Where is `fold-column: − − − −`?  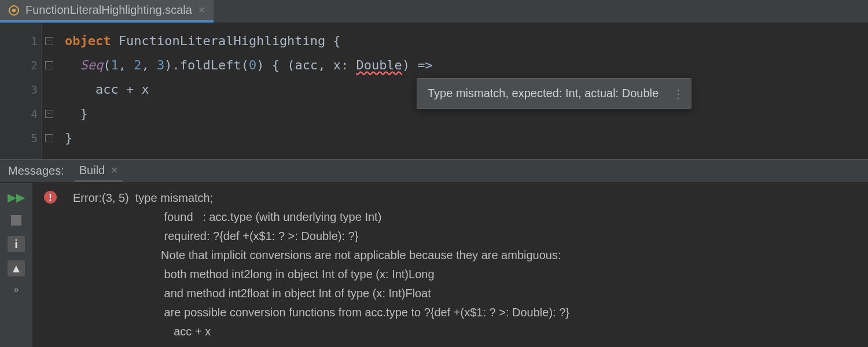
fold-column: − − − − is located at coordinates (49, 91).